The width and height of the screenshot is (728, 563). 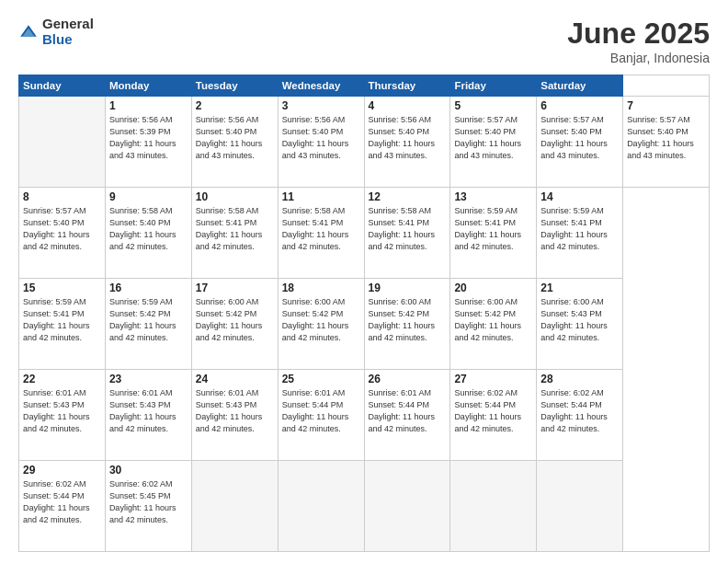 What do you see at coordinates (408, 288) in the screenshot?
I see `day-number: 19` at bounding box center [408, 288].